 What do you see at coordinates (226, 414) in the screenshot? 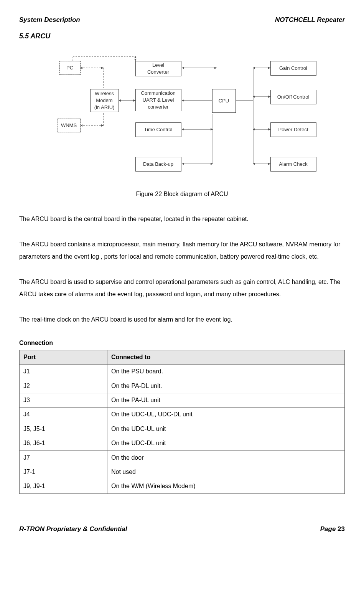
I see `cell-value: On the UDC-UL, UDC-DL unit` at bounding box center [226, 414].